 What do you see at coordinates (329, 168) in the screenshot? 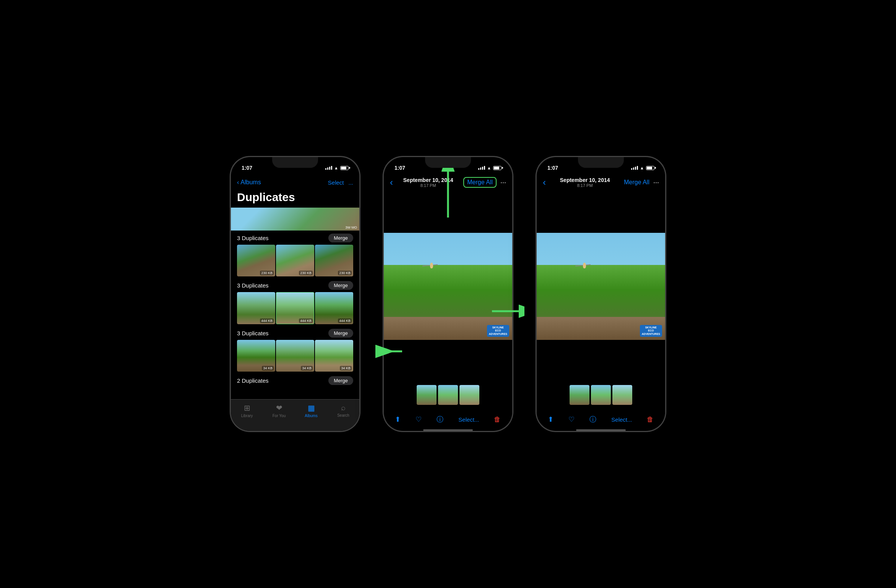
I see `signal-icon` at bounding box center [329, 168].